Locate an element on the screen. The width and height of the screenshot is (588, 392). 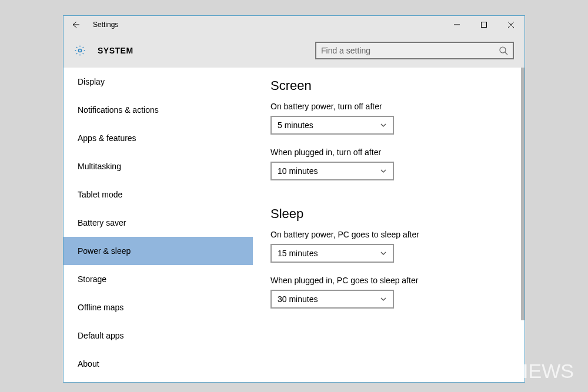
close-icon is located at coordinates (511, 25).